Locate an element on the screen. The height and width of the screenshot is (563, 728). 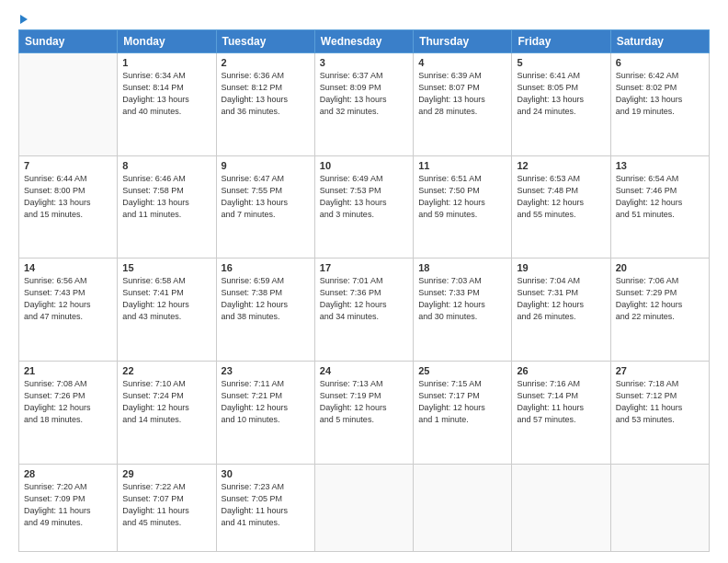
calendar-header-friday: Friday is located at coordinates (561, 42).